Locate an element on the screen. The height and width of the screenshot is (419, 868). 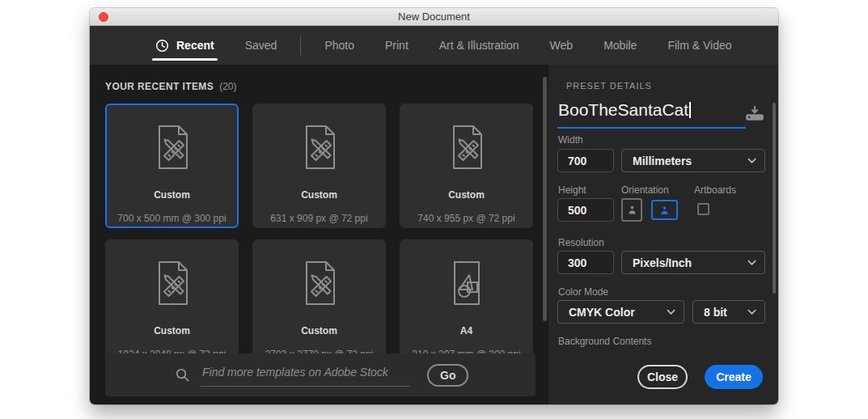
resolution-input: 300 is located at coordinates (586, 262).